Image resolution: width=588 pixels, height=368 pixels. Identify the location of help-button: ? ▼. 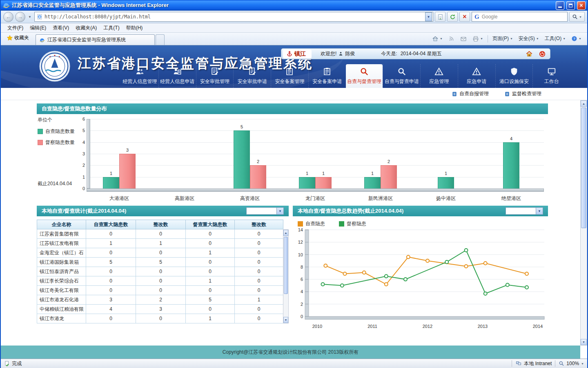
(577, 38).